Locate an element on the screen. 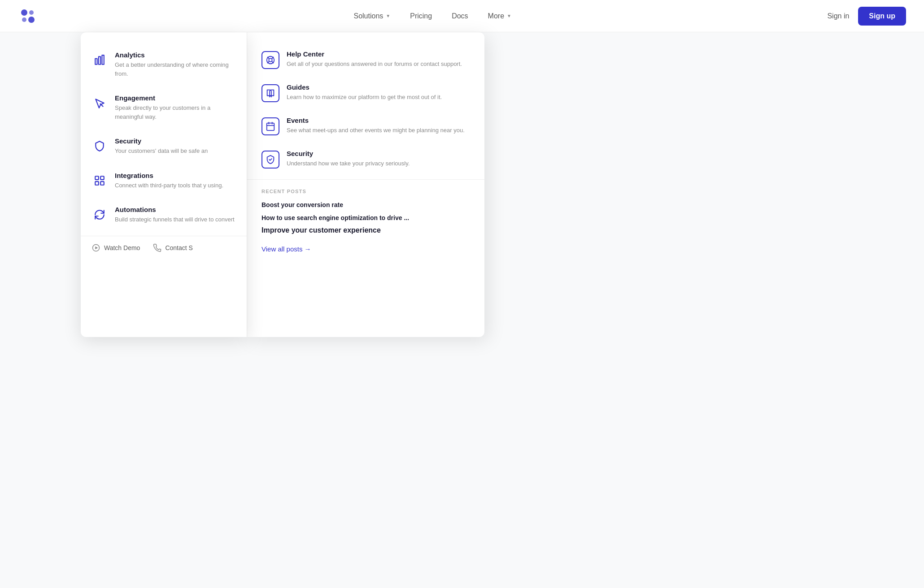 The image size is (924, 588). more-dropdown: Help Center Get all of your questions an… is located at coordinates (366, 185).